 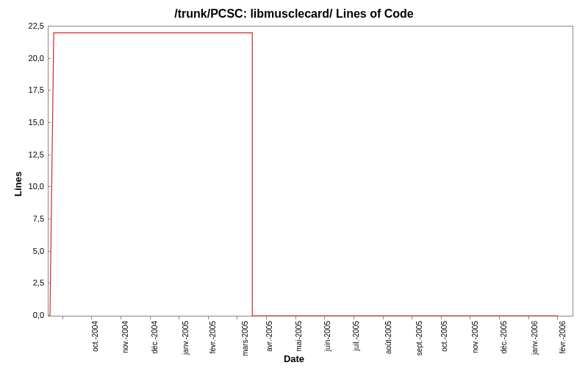 What do you see at coordinates (504, 337) in the screenshot?
I see `x-tick-label: déc.-2005` at bounding box center [504, 337].